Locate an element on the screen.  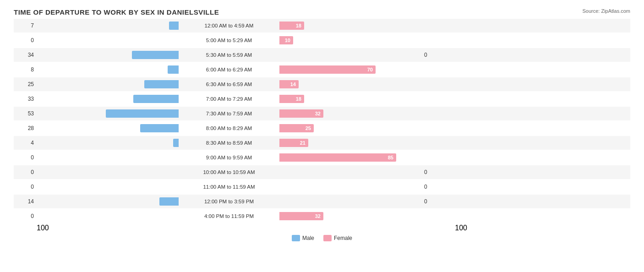
female-val-inside: 85 is located at coordinates (391, 158).